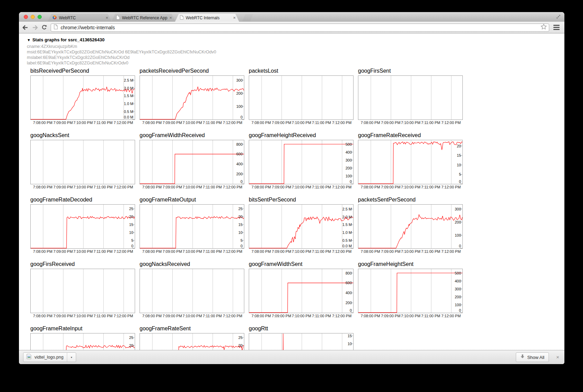 The image size is (583, 392). What do you see at coordinates (25, 28) in the screenshot?
I see `back-button` at bounding box center [25, 28].